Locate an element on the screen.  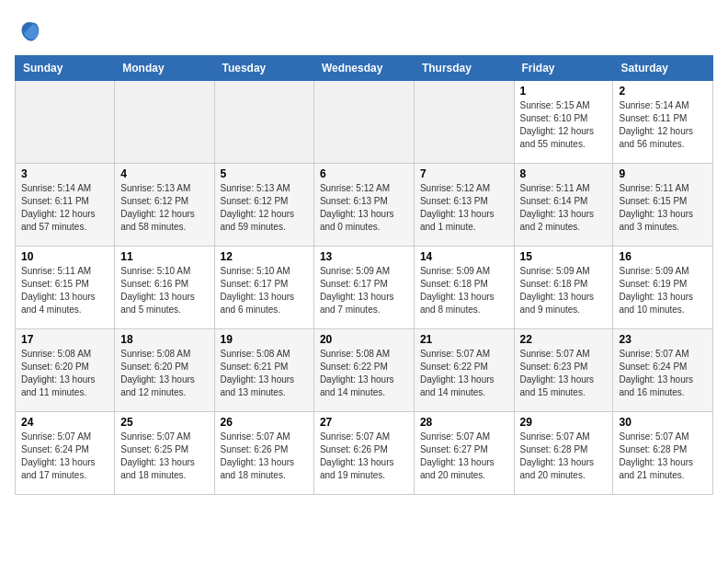
day-number: 26 is located at coordinates (265, 422).